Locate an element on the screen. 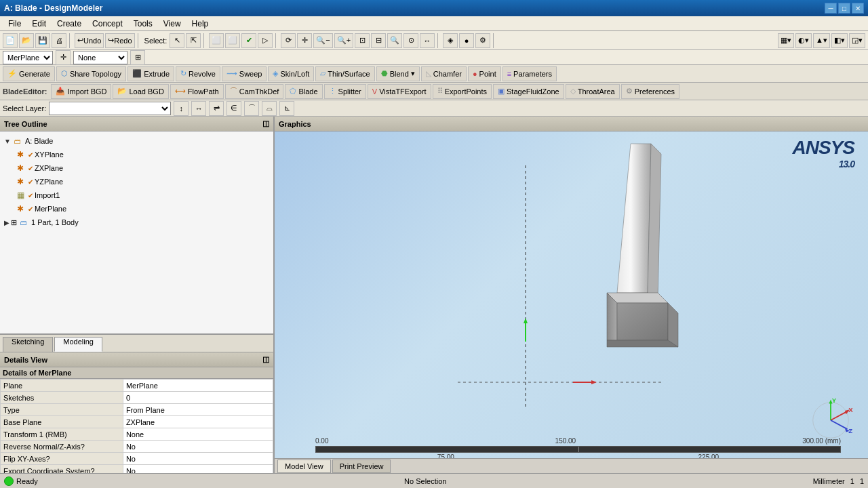 The width and height of the screenshot is (868, 488). details-row: Transform 1 (RMB)None is located at coordinates (137, 434).